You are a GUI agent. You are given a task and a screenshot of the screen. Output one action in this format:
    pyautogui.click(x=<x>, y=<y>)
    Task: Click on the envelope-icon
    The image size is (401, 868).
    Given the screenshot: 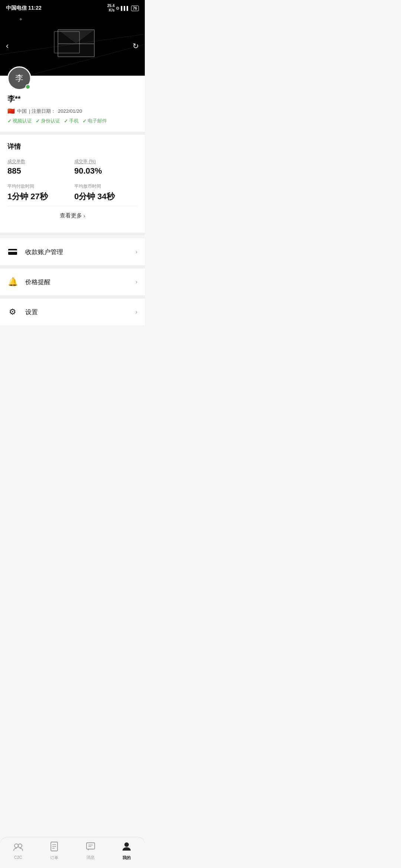 What is the action you would take?
    pyautogui.click(x=76, y=43)
    